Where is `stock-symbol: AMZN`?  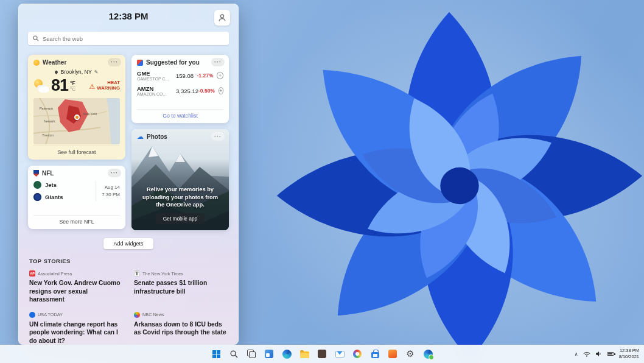 stock-symbol: AMZN is located at coordinates (156, 89).